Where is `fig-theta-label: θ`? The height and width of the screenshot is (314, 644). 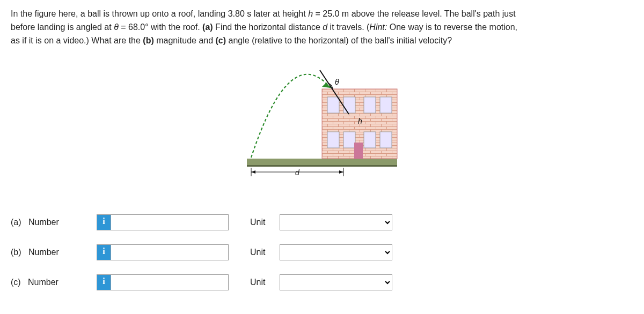
fig-theta-label: θ is located at coordinates (337, 82).